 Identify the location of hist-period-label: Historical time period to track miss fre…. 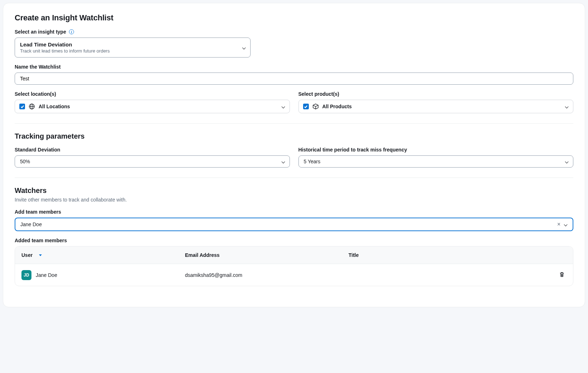
(436, 150).